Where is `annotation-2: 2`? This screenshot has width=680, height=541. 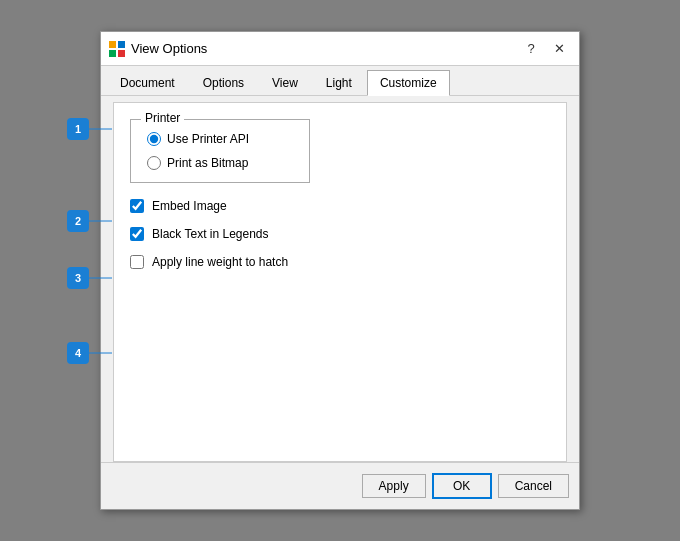
annotation-2: 2 is located at coordinates (78, 221).